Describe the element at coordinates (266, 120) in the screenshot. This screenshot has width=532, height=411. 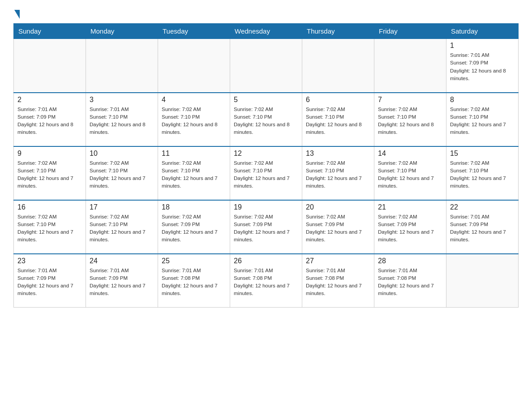
I see `calendar-cell: 5Sunrise: 7:02 AMSunset: 7:10 PMDaylight…` at that location.